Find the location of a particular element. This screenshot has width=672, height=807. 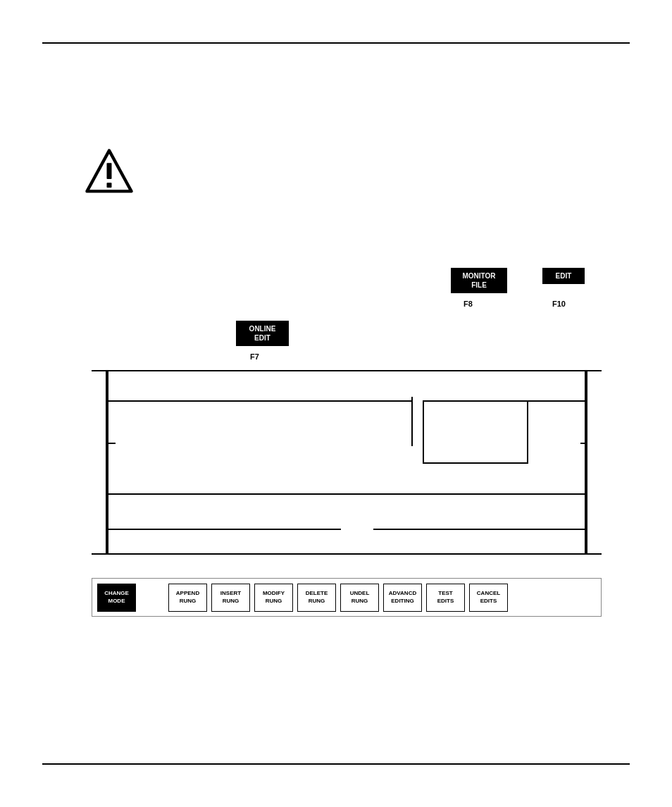

junction-vertical is located at coordinates (412, 421).